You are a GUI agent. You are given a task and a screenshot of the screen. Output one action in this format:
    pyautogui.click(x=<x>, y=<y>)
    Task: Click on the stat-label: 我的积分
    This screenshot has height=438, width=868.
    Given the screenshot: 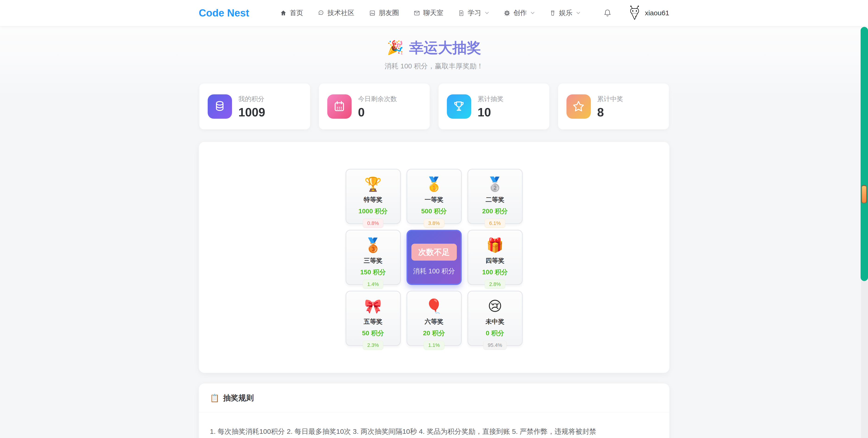 What is the action you would take?
    pyautogui.click(x=252, y=99)
    